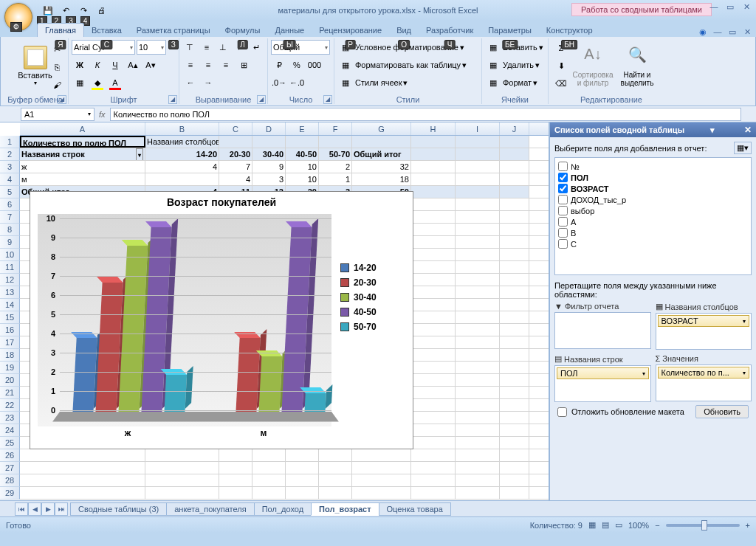  I want to click on row-header-11: 11, so click(10, 267).